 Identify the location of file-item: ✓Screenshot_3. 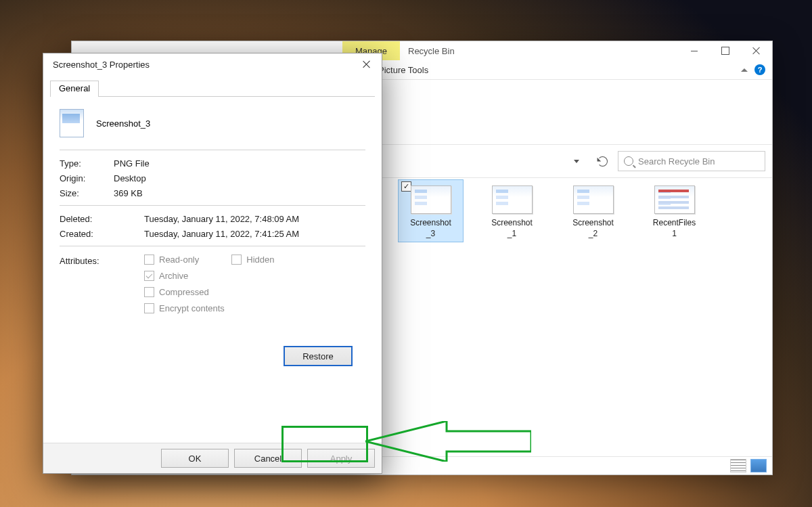
(430, 211).